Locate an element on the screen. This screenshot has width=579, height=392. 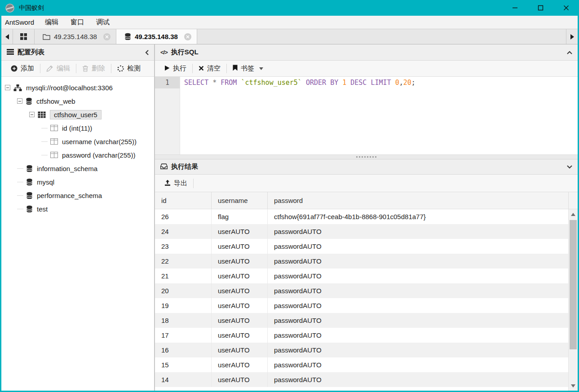
table-row: 23userAUTOpasswordAUTO is located at coordinates (362, 246).